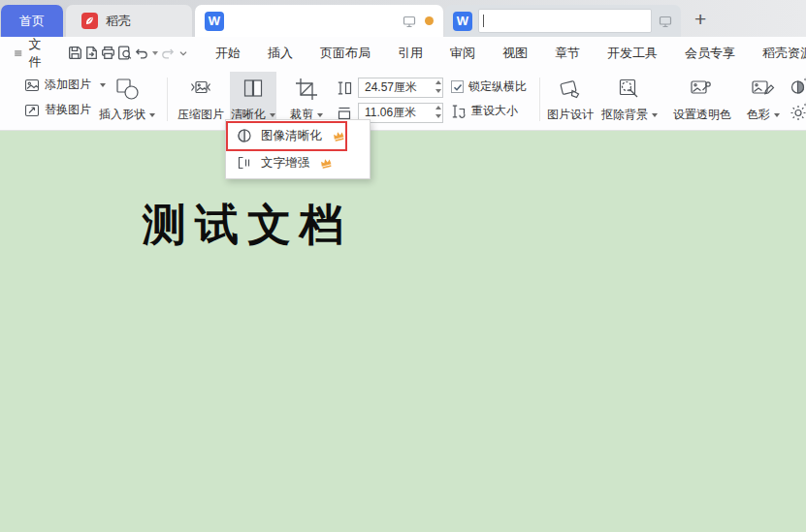 The width and height of the screenshot is (806, 532). I want to click on redo-button-disabled, so click(167, 53).